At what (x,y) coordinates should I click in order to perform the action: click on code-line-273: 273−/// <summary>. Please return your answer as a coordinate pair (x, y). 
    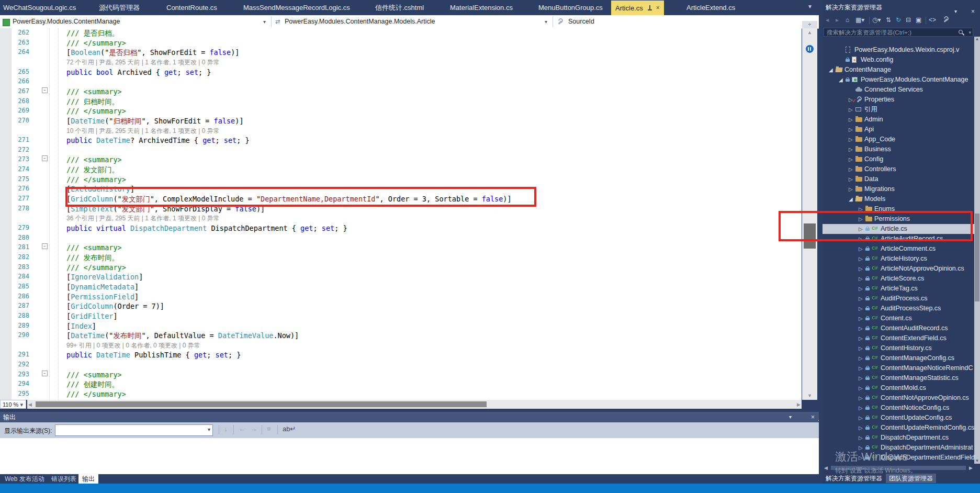
    Looking at the image, I should click on (401, 160).